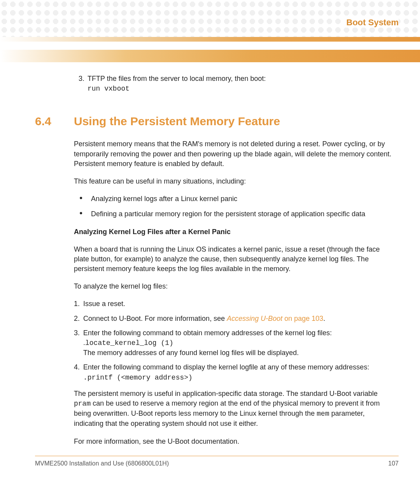  What do you see at coordinates (233, 286) in the screenshot?
I see `paragraph: To analyze the kernel log files:` at bounding box center [233, 286].